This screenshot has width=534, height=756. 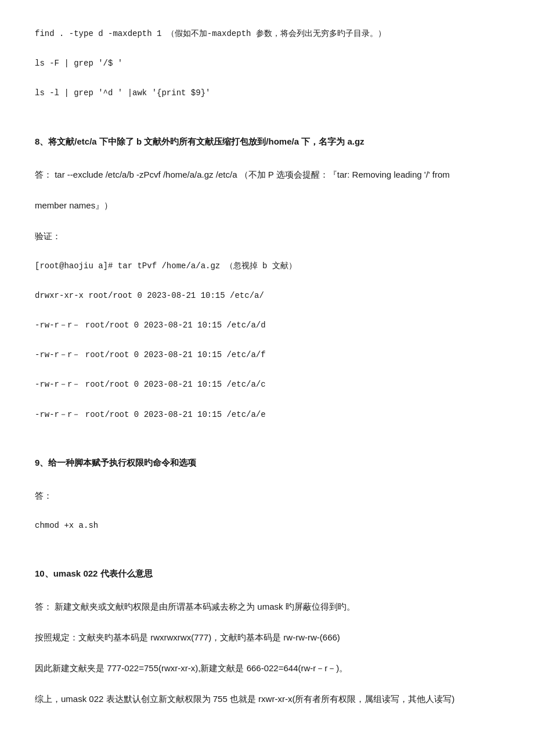 I want to click on q10-title: 10、umask 022 代表什么意思, so click(x=267, y=574).